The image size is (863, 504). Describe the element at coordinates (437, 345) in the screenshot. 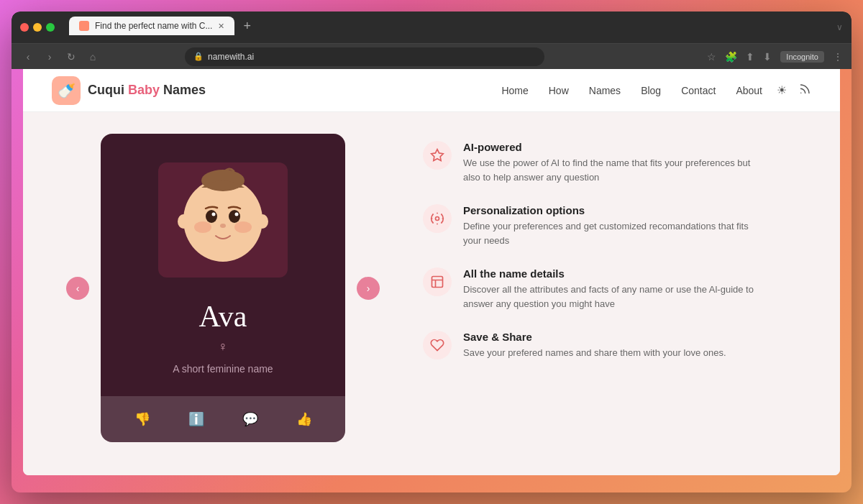

I see `save-share-icon` at that location.